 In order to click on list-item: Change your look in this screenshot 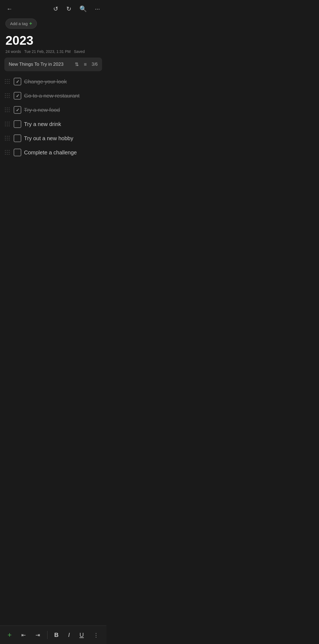, I will do `click(53, 82)`.